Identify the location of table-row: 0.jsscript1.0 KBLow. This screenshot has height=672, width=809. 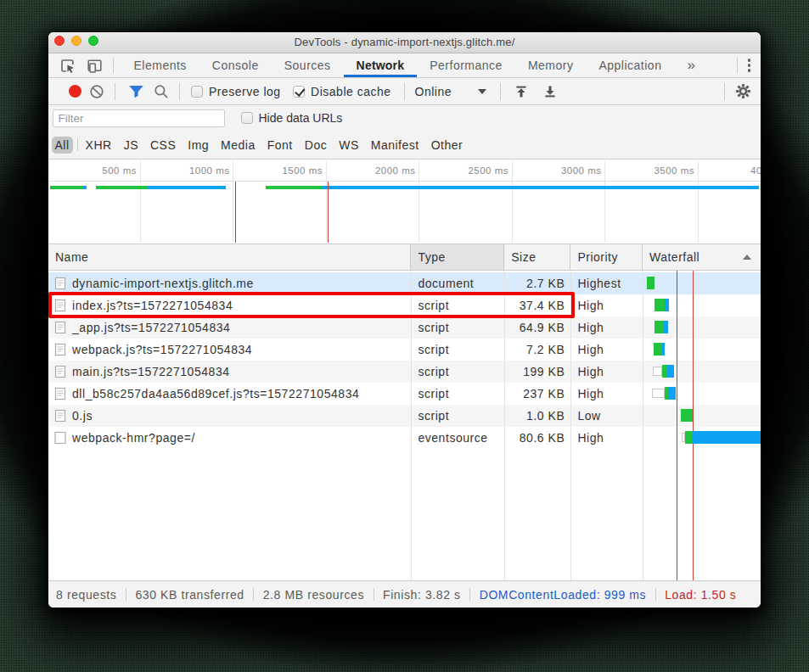
(404, 416).